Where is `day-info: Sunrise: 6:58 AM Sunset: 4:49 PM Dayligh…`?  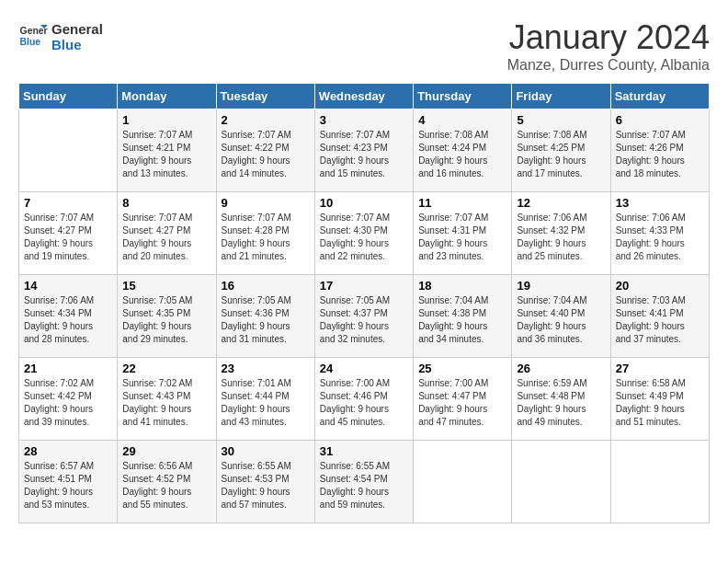 day-info: Sunrise: 6:58 AM Sunset: 4:49 PM Dayligh… is located at coordinates (660, 403).